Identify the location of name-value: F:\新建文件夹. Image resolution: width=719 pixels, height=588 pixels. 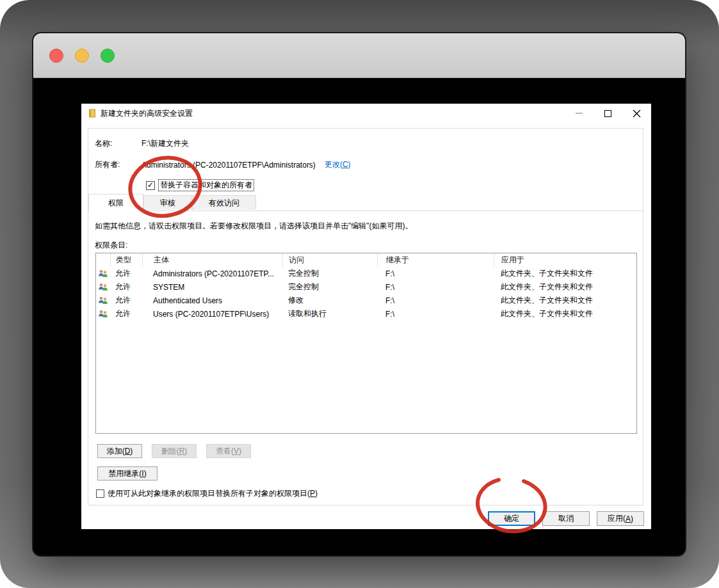
(165, 143).